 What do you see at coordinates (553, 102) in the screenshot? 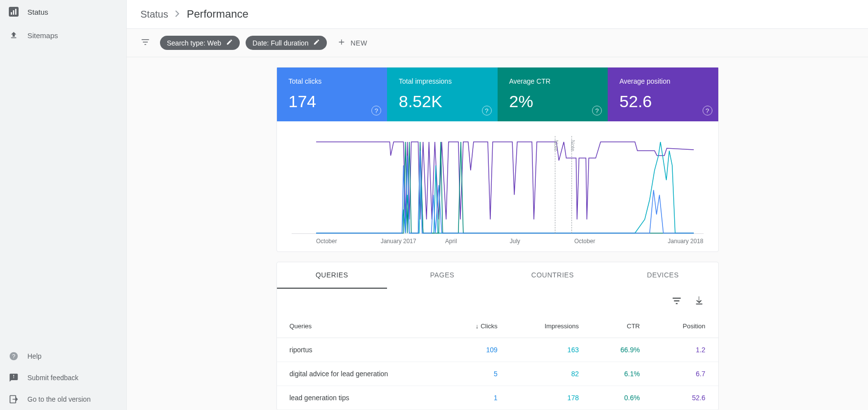
I see `metric-value: 2%` at bounding box center [553, 102].